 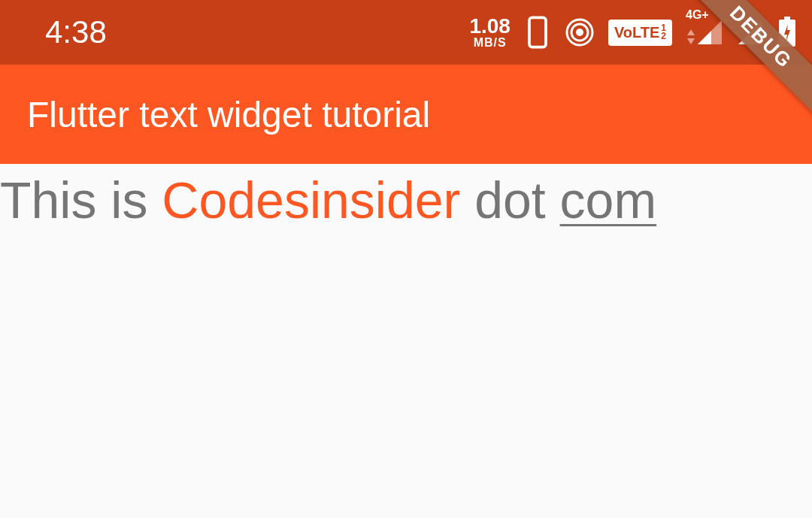 I want to click on status-bar: 4:38 1.08 MB/S VoLTE 12 4G+, so click(x=406, y=32).